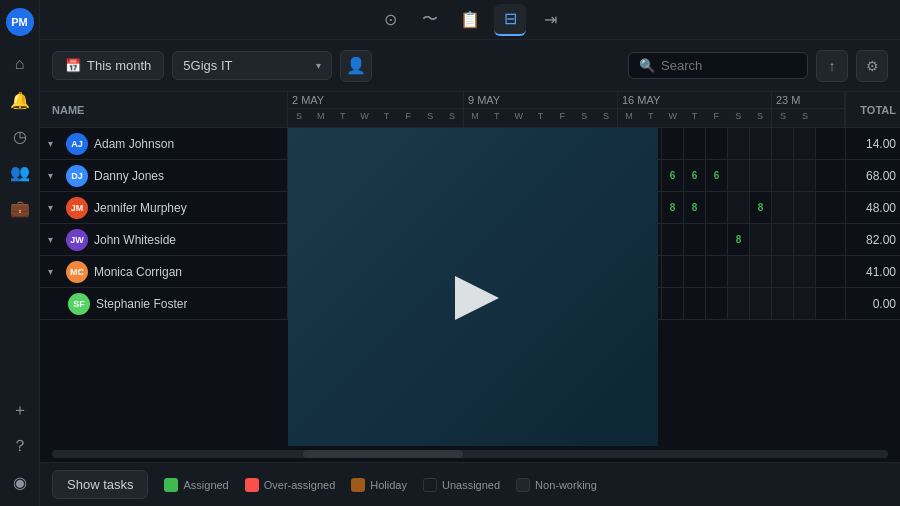  What do you see at coordinates (379, 485) in the screenshot?
I see `legend-holiday: Holiday` at bounding box center [379, 485].